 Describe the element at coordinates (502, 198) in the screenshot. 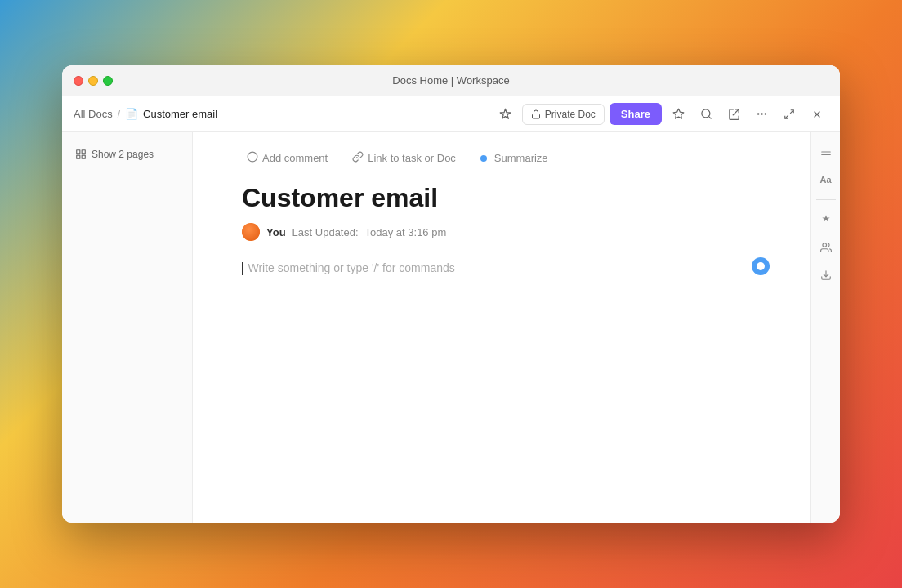

I see `document-title: Customer email` at that location.